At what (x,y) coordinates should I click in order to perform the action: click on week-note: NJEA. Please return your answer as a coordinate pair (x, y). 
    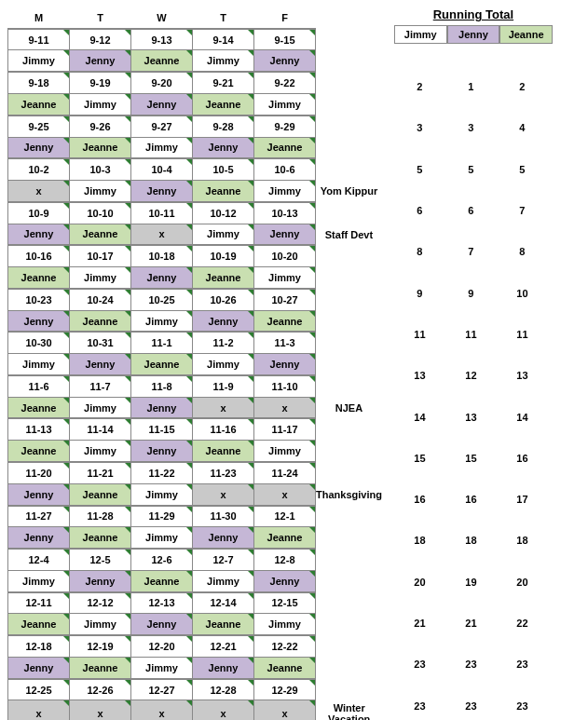
    Looking at the image, I should click on (349, 408).